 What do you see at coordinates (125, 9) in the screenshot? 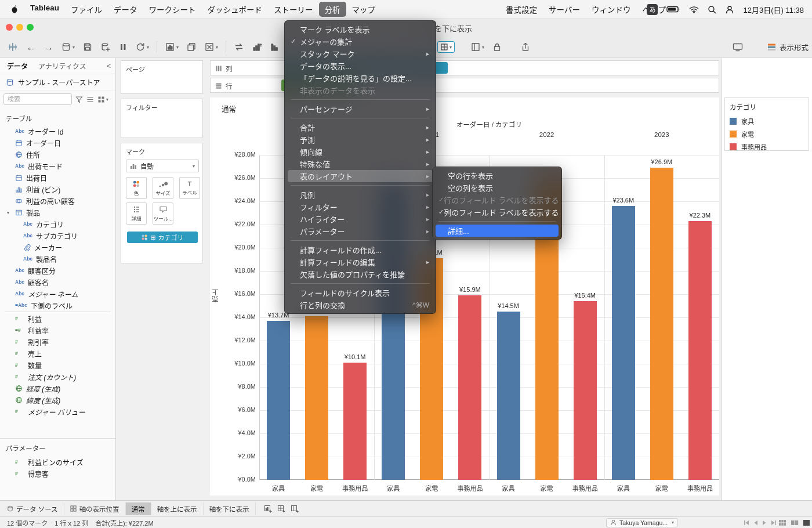
I see `menubar-item: データ` at bounding box center [125, 9].